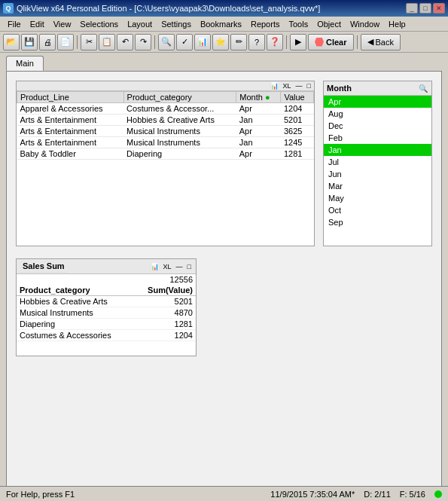 Image resolution: width=448 pixels, height=501 pixels. What do you see at coordinates (378, 114) in the screenshot?
I see `month-list-item: Aug` at bounding box center [378, 114].